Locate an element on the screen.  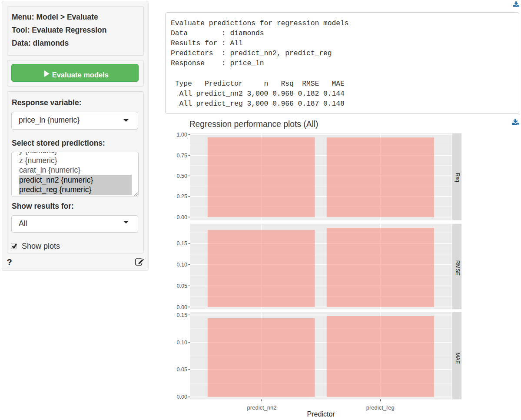
svg-text:Regression performance plots (: Regression performance plots (All) is located at coordinates (254, 124).